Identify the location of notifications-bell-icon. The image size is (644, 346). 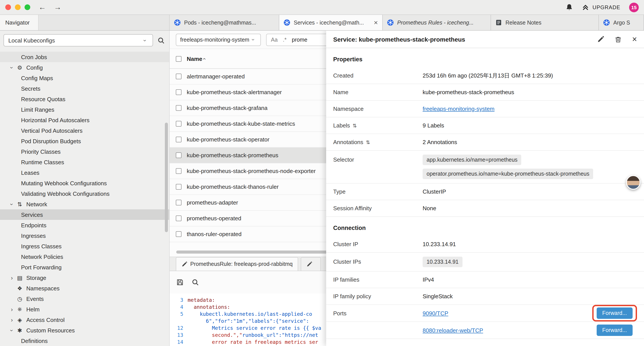
(570, 7).